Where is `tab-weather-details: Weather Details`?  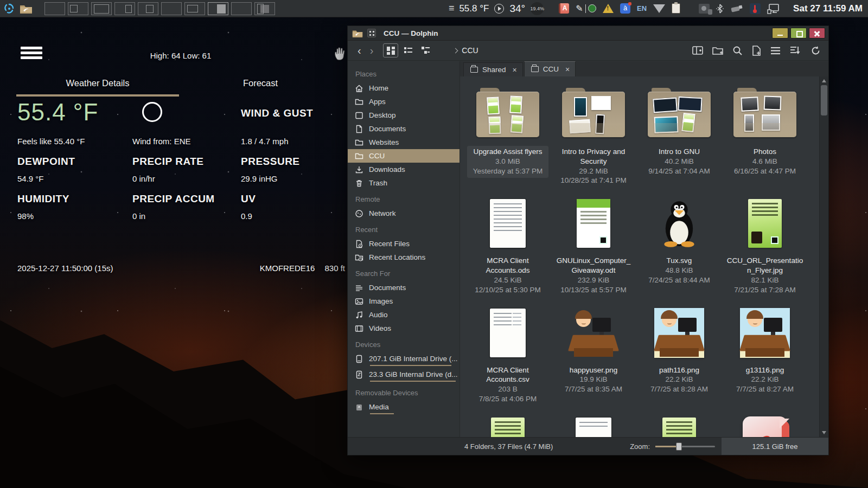
tab-weather-details: Weather Details is located at coordinates (98, 84).